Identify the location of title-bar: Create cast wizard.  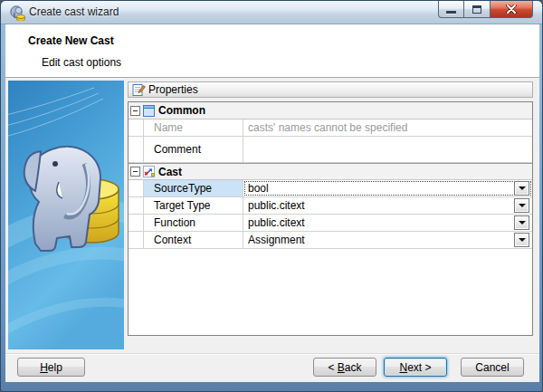
(272, 13).